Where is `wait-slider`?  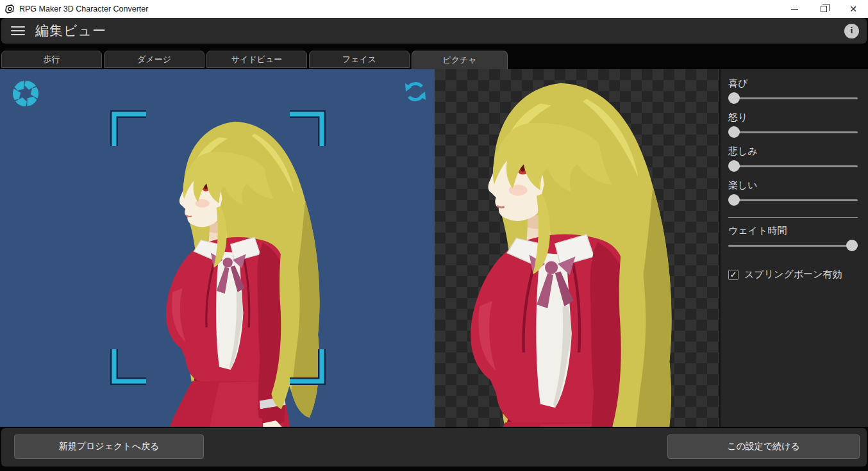
wait-slider is located at coordinates (793, 246).